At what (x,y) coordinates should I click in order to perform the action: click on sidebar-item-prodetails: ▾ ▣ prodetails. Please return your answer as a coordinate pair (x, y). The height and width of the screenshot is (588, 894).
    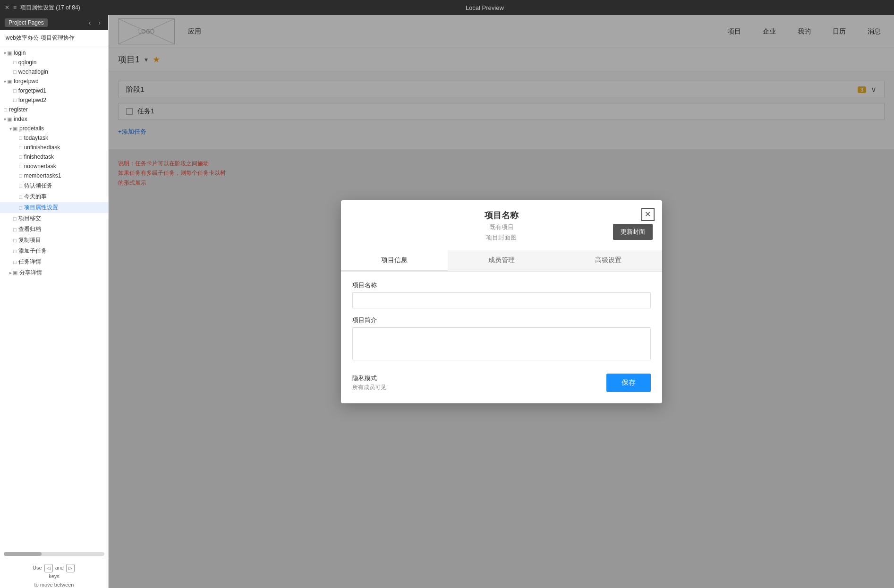
    Looking at the image, I should click on (54, 128).